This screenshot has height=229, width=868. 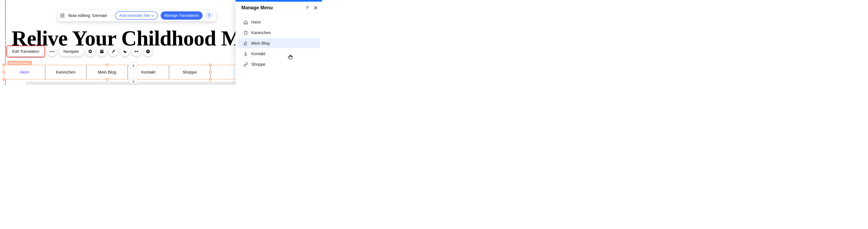 What do you see at coordinates (80, 51) in the screenshot?
I see `element-toolbar: Edit Translation Navigate ?` at bounding box center [80, 51].